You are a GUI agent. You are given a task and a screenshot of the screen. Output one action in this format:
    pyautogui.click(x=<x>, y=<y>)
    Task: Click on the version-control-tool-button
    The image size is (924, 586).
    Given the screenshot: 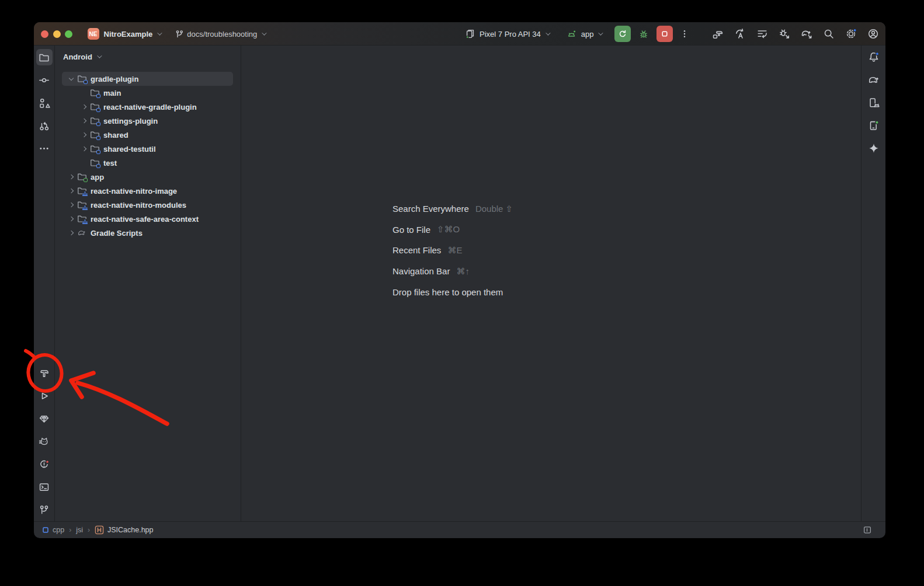 What is the action you would take?
    pyautogui.click(x=44, y=510)
    